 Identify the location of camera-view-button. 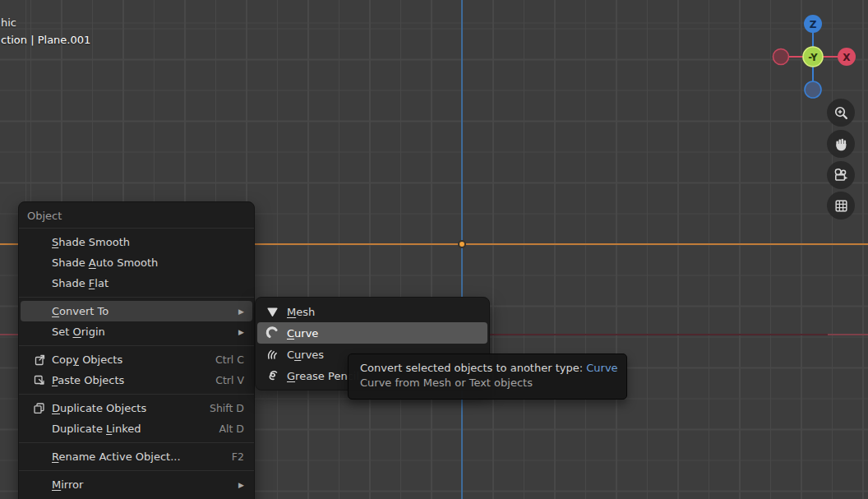
(841, 175).